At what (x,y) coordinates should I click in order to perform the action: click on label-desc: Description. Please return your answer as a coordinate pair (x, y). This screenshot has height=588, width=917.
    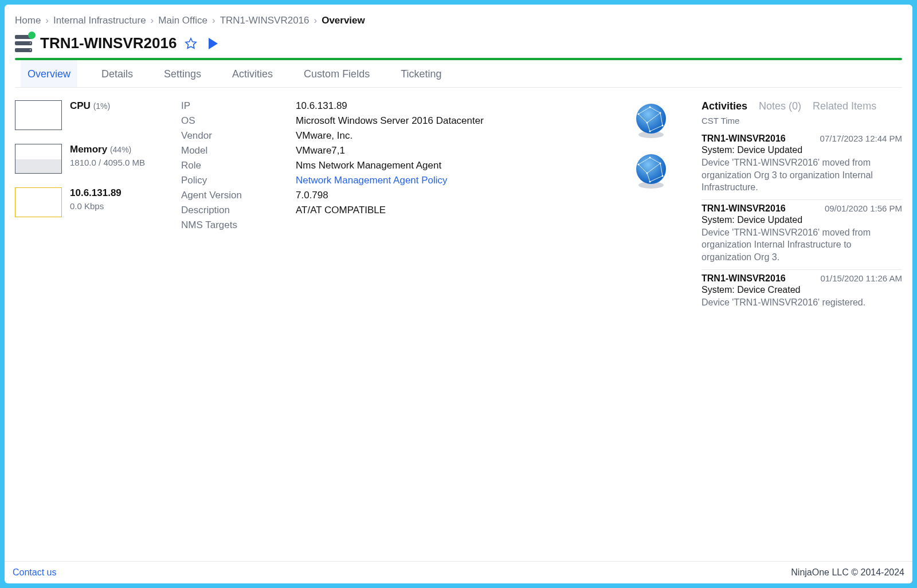
    Looking at the image, I should click on (238, 210).